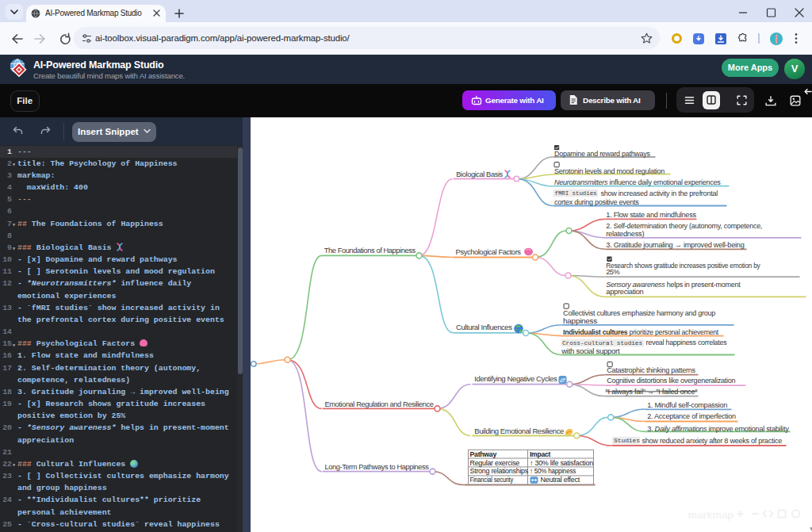 This screenshot has width=812, height=532. I want to click on svg-text: Identifying Negative Cycles, so click(515, 379).